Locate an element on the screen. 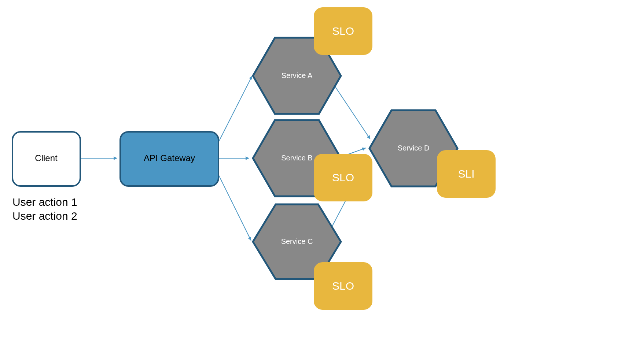 The width and height of the screenshot is (629, 364). service-d-label: Service D is located at coordinates (413, 148).